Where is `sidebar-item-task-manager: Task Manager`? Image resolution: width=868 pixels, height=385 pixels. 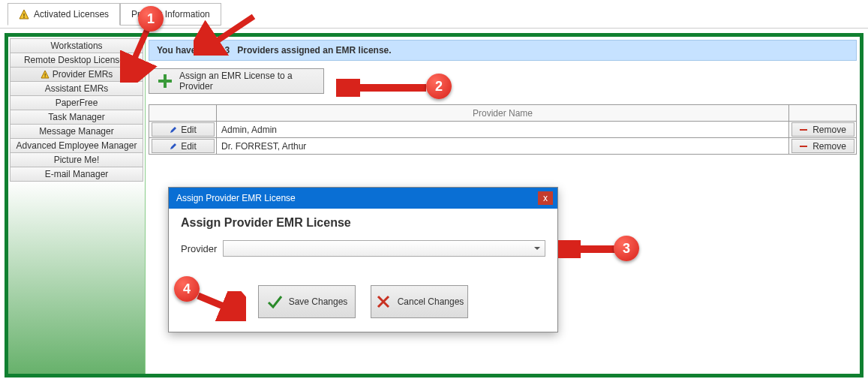
sidebar-item-task-manager: Task Manager is located at coordinates (77, 117).